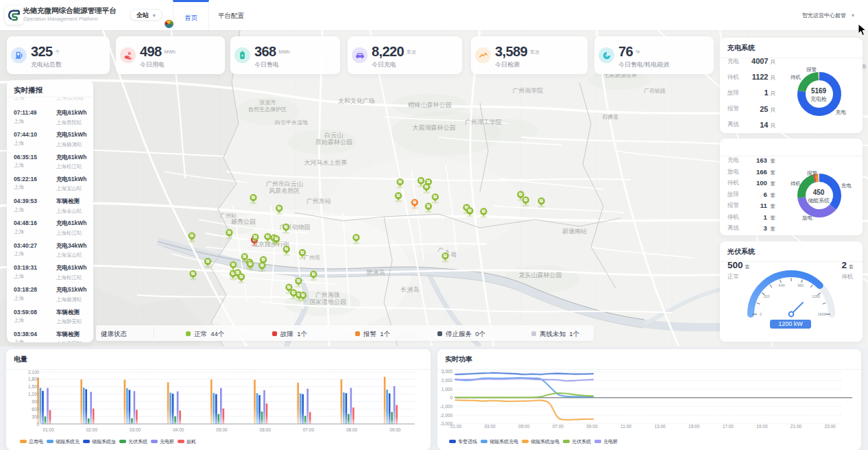 The width and height of the screenshot is (868, 450). Describe the element at coordinates (447, 380) in the screenshot. I see `svg-text: 2,000` at that location.